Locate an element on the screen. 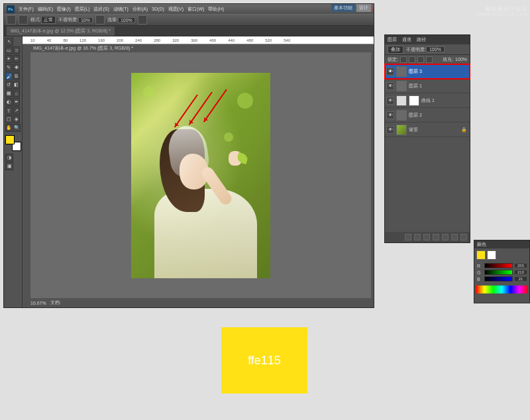  layer-name: 曲线 1 is located at coordinates (428, 101).